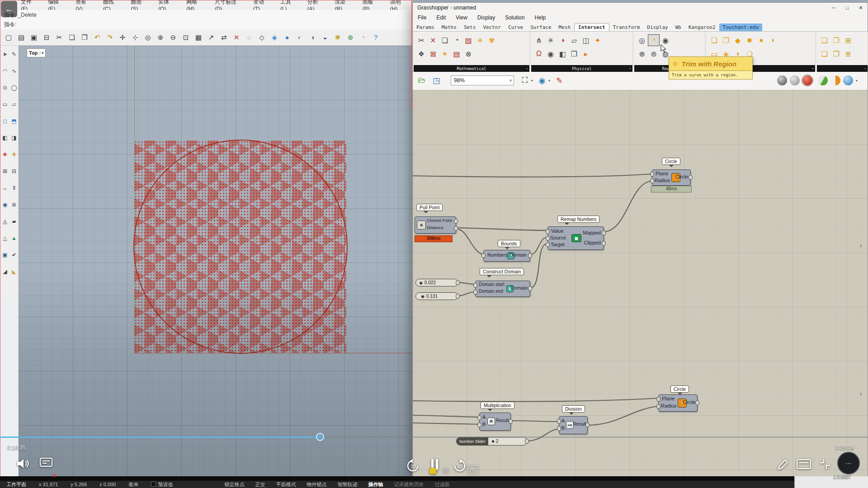 The image size is (868, 488). I want to click on gh-tab: Kangaroo2, so click(702, 27).